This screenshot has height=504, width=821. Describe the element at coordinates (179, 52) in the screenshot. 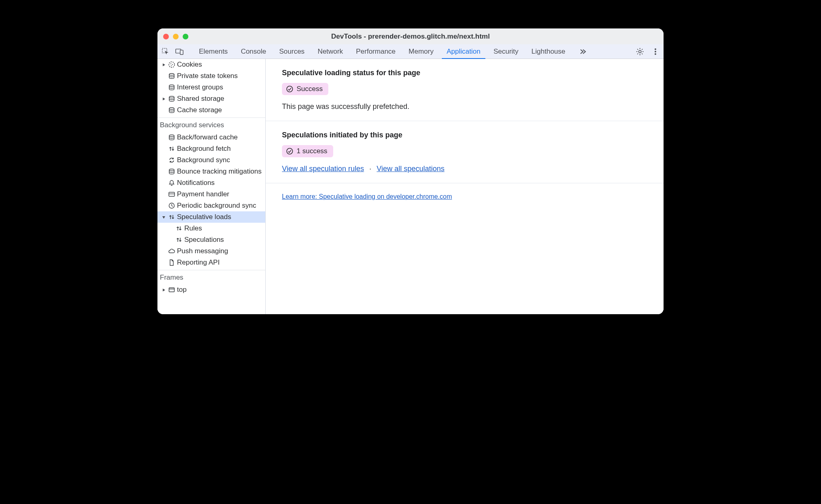

I see `device-mode-icon` at that location.